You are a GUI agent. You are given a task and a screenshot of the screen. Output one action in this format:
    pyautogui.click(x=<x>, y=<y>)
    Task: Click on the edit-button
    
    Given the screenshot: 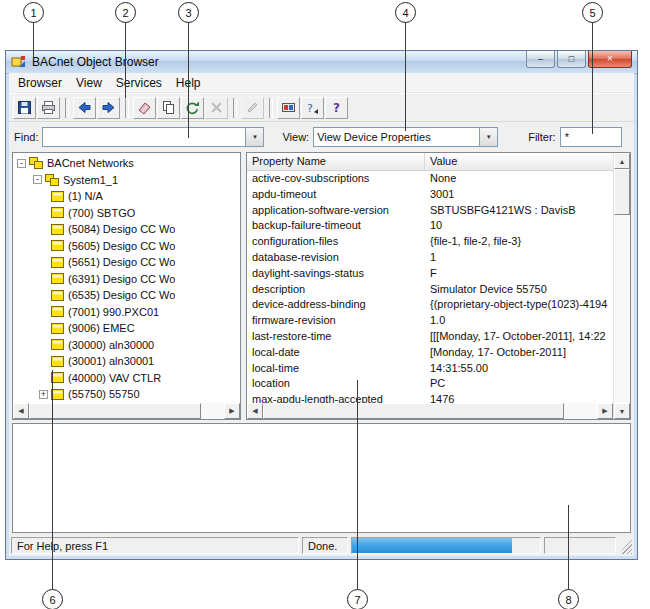 What is the action you would take?
    pyautogui.click(x=252, y=108)
    